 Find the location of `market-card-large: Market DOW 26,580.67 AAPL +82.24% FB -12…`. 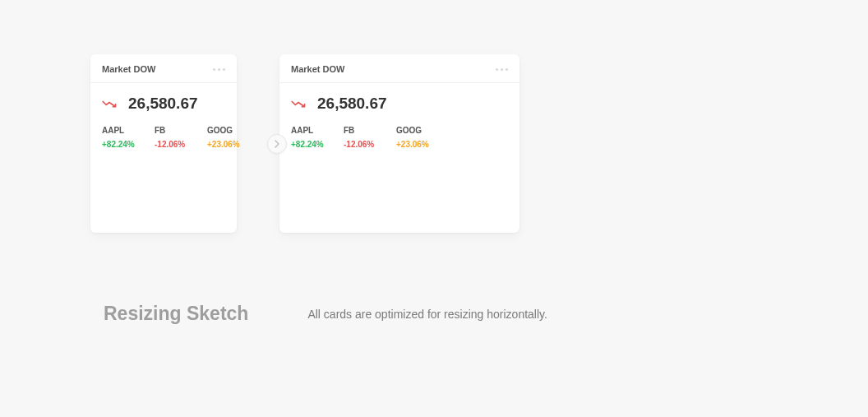

market-card-large: Market DOW 26,580.67 AAPL +82.24% FB -12… is located at coordinates (399, 143).